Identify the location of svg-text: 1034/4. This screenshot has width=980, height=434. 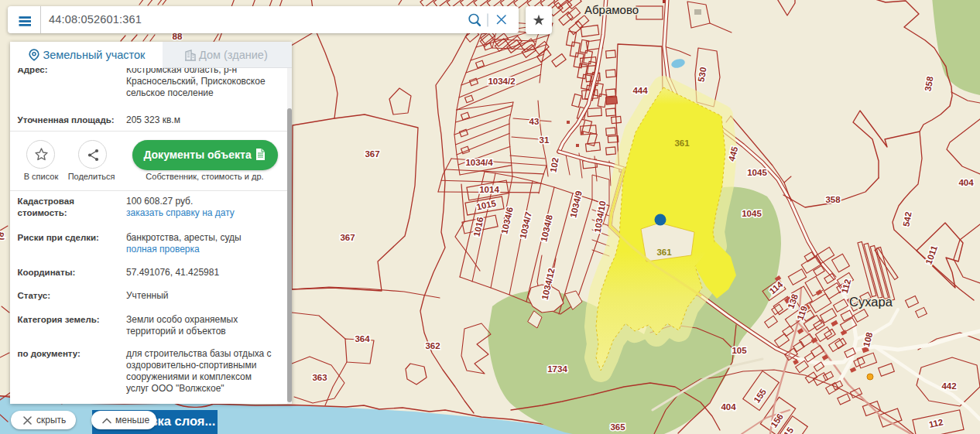
(479, 162).